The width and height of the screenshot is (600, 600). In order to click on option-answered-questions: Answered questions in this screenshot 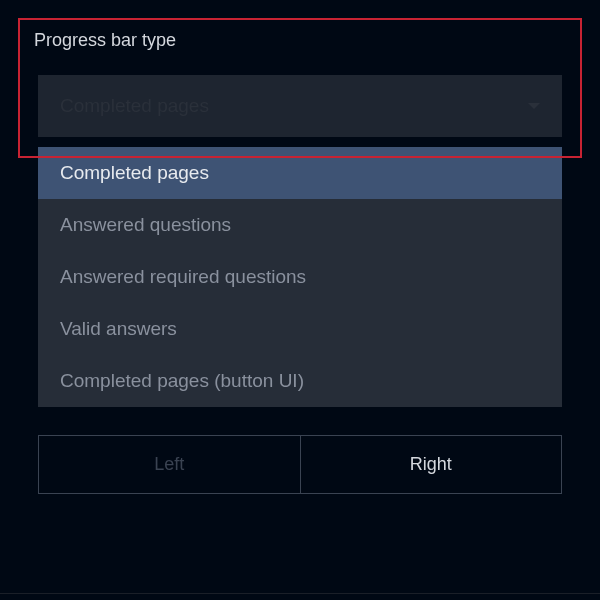, I will do `click(300, 225)`.